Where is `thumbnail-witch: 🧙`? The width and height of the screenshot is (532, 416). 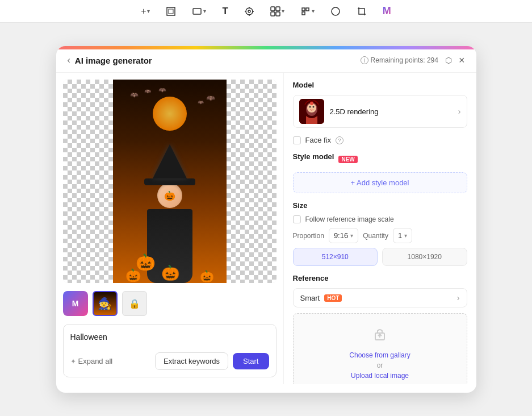
thumbnail-witch: 🧙 is located at coordinates (105, 303).